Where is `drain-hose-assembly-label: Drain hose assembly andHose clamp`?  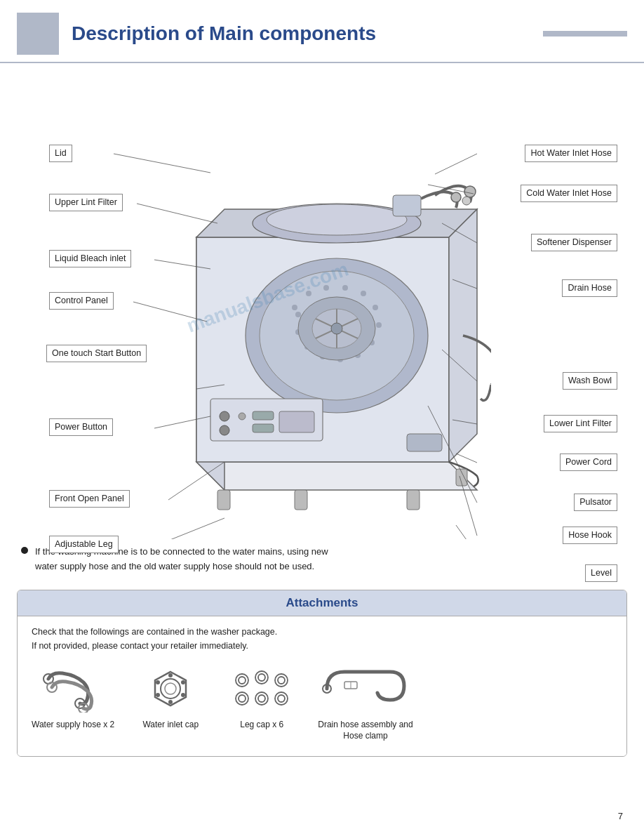 drain-hose-assembly-label: Drain hose assembly andHose clamp is located at coordinates (365, 731).